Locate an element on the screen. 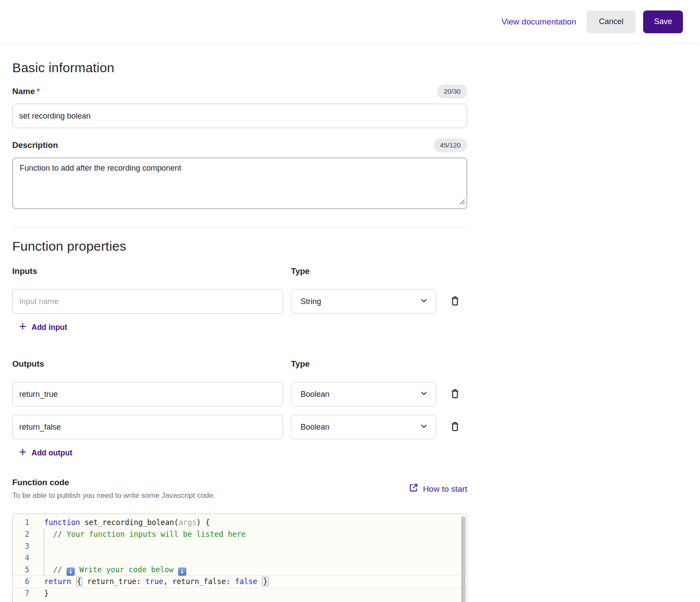 Image resolution: width=700 pixels, height=602 pixels. input-name-field is located at coordinates (148, 301).